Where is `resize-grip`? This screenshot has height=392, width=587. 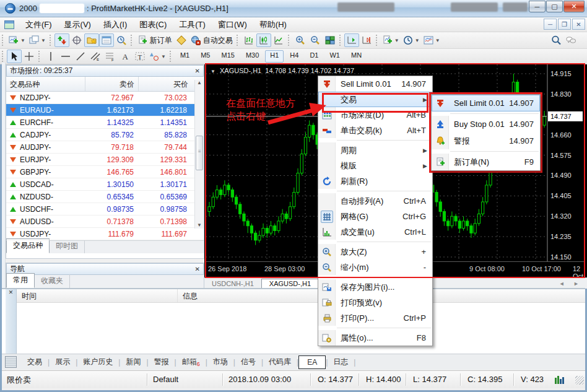 resize-grip is located at coordinates (580, 380).